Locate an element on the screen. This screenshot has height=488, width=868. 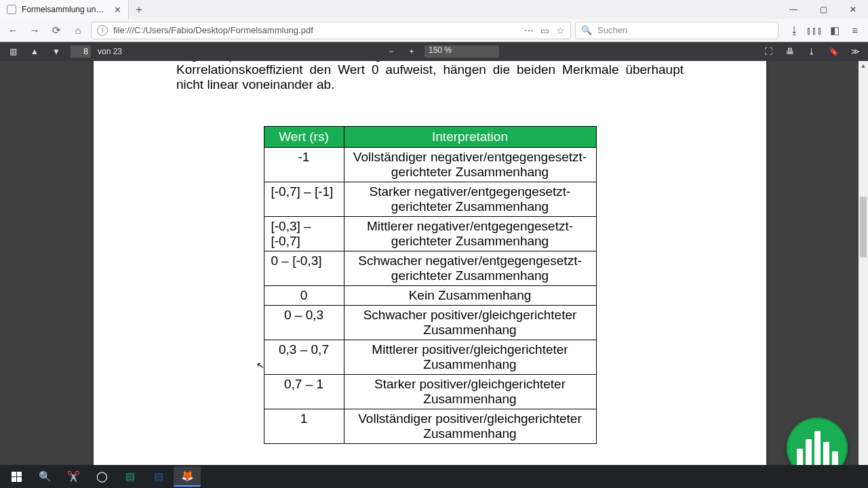
taskbar-app-obs: ◯ is located at coordinates (102, 476).